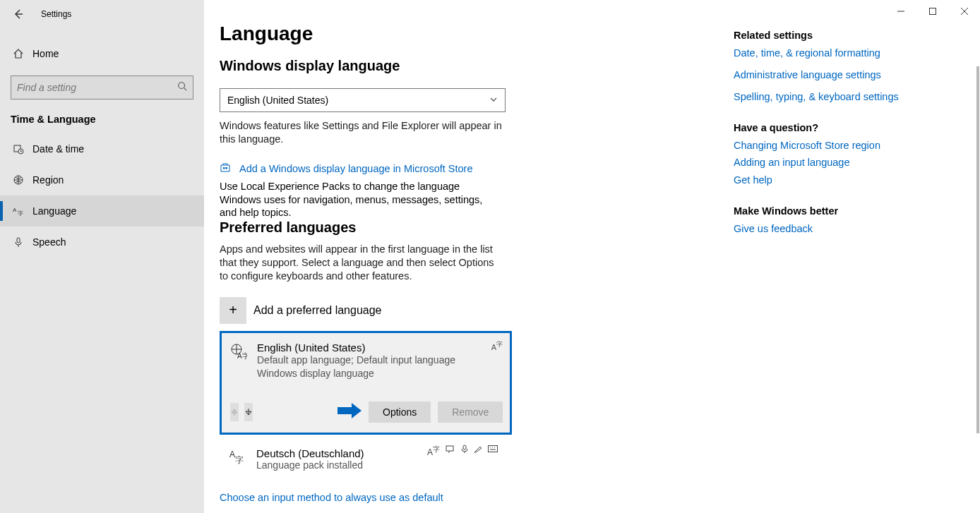  I want to click on titlebar: Settings, so click(102, 14).